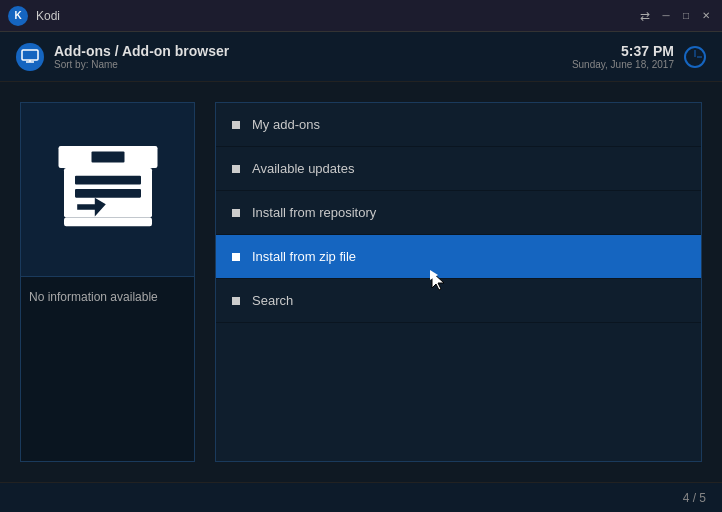  I want to click on addon-image-box, so click(108, 190).